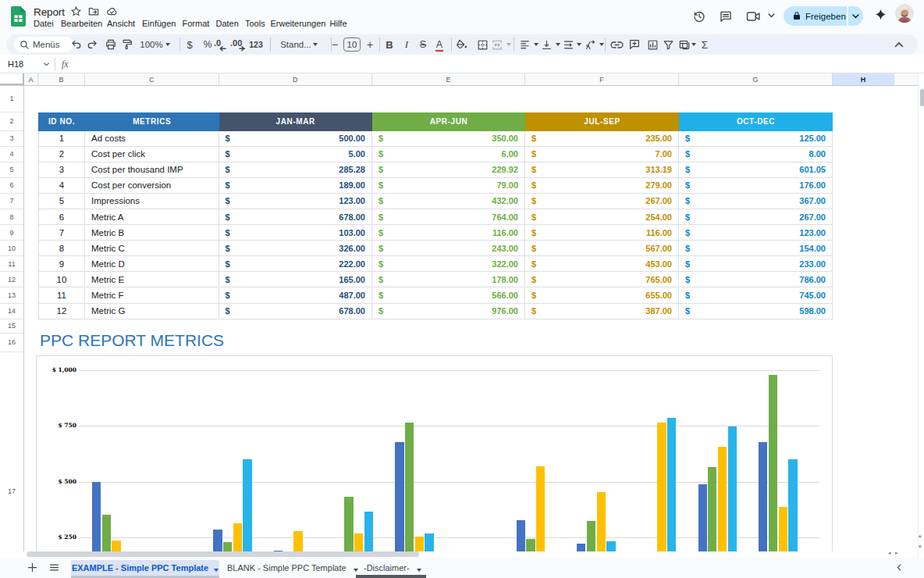  Describe the element at coordinates (393, 568) in the screenshot. I see `sheet-tab: -Disclaimer-` at that location.